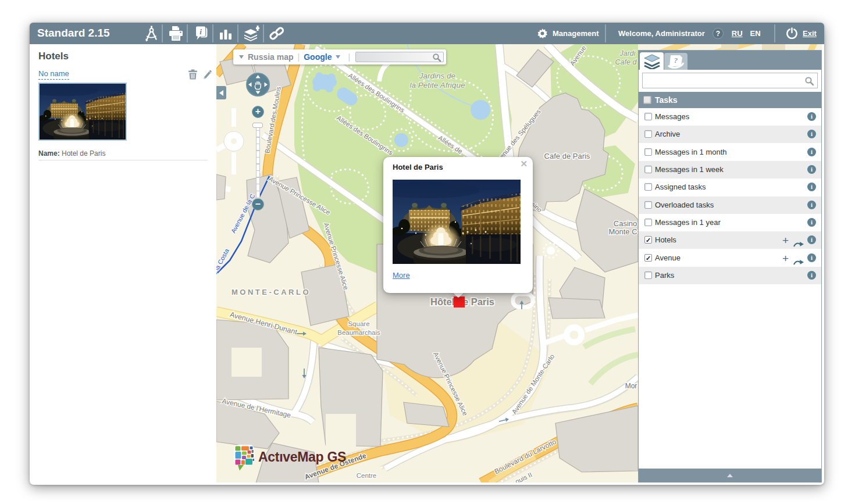 The height and width of the screenshot is (504, 855). Describe the element at coordinates (627, 53) in the screenshot. I see `svg-text: Jardi` at that location.